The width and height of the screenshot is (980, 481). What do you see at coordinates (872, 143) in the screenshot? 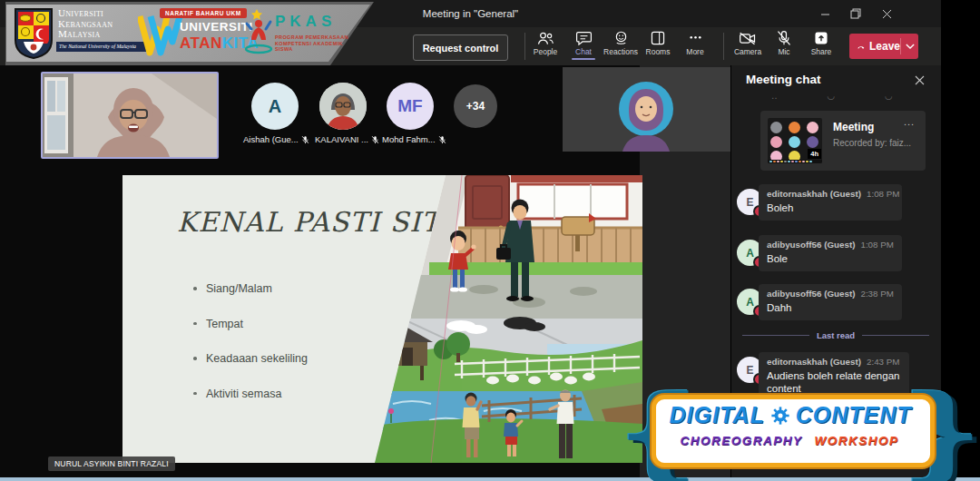
I see `recording-author: Recorded by: faiz...` at bounding box center [872, 143].